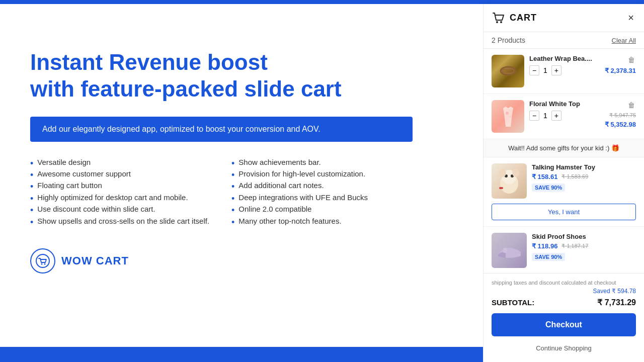  Describe the element at coordinates (623, 116) in the screenshot. I see `cart-item-original-price: ₹ 5,947.75` at that location.